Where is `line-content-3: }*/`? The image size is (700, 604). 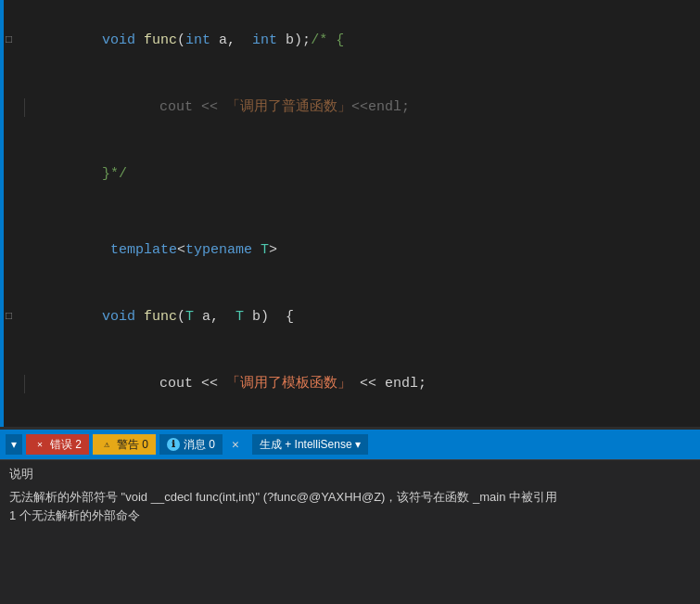 line-content-3: }*/ is located at coordinates (360, 174).